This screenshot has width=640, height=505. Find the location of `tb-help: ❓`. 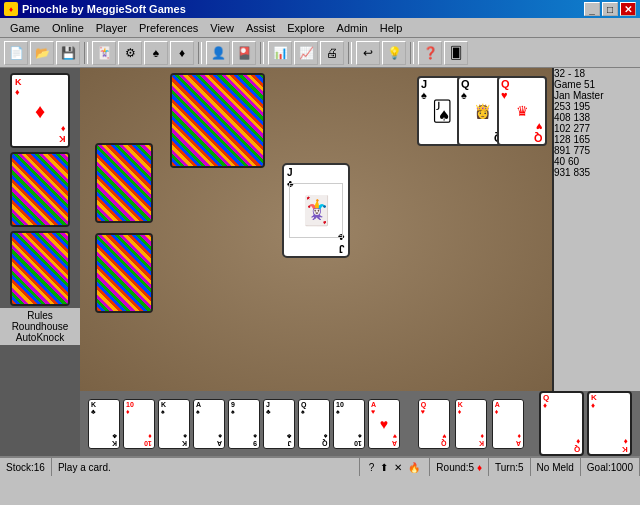

tb-help: ❓ is located at coordinates (430, 53).